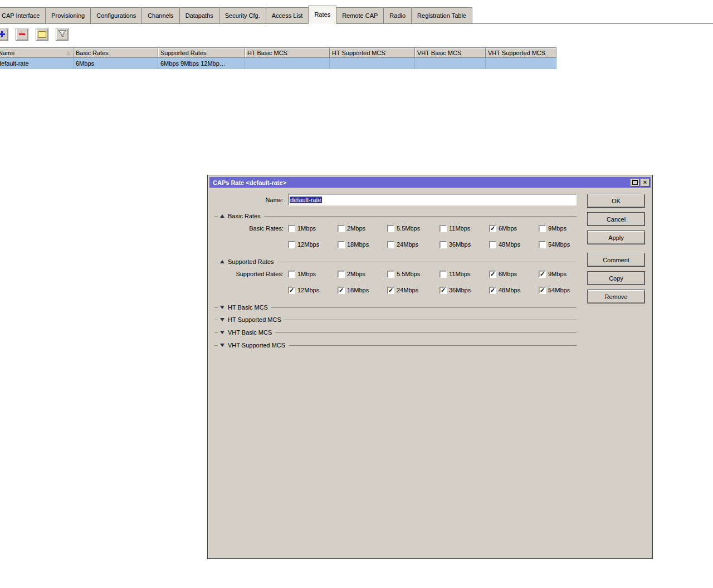 Image resolution: width=713 pixels, height=588 pixels. What do you see at coordinates (393, 274) in the screenshot?
I see `checkbox-row: Supported Rates:1Mbps2Mbps5.5Mbps11Mbps✓…` at bounding box center [393, 274].